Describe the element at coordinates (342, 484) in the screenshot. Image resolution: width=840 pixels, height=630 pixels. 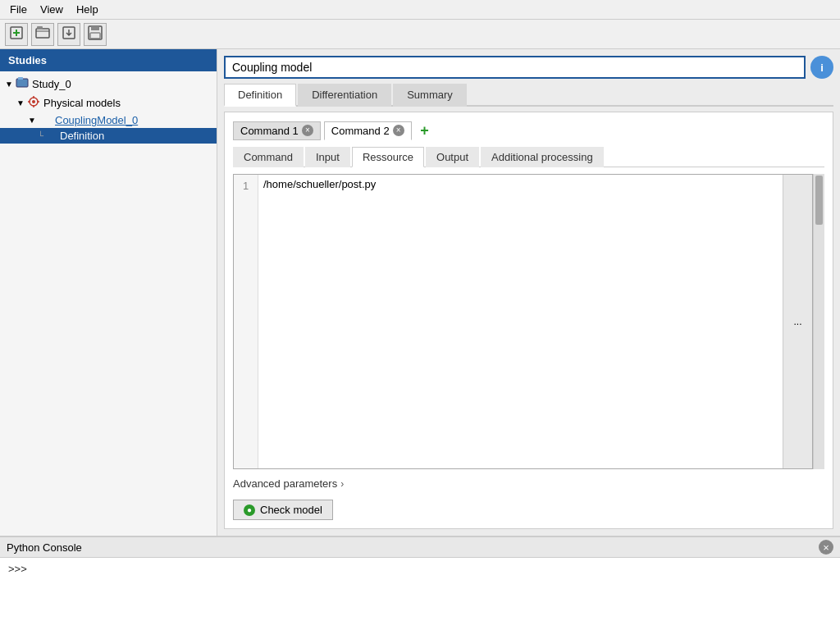
I see `advanced-params-arrow-icon: ›` at that location.